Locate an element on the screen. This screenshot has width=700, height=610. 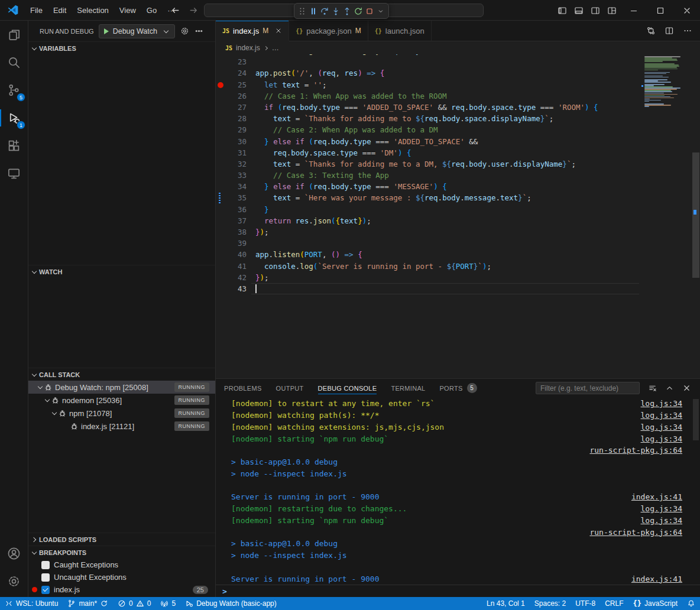
status-ports-forwarded: 5 is located at coordinates (168, 603).